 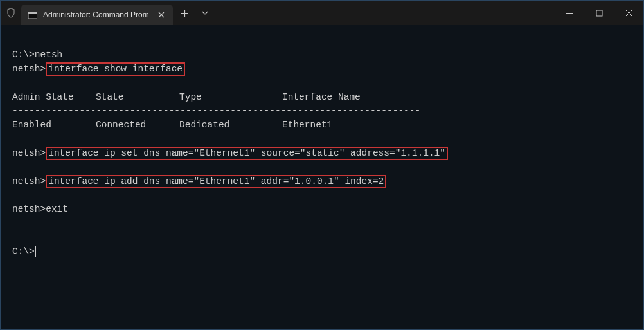 What do you see at coordinates (216, 181) in the screenshot?
I see `highlight-box: interface ip add dns name="Ethernet1" ad…` at bounding box center [216, 181].